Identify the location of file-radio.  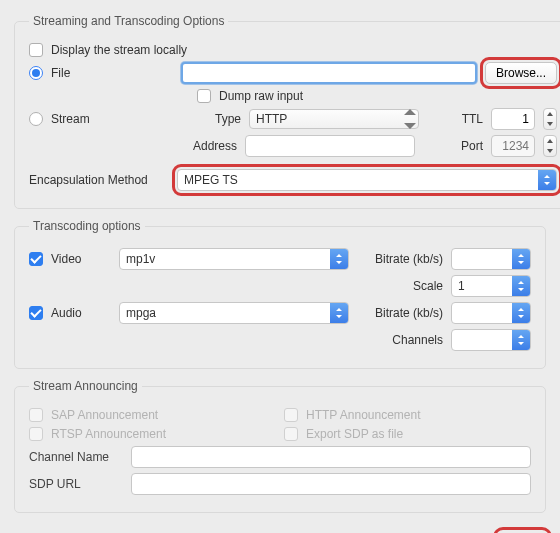
(36, 73).